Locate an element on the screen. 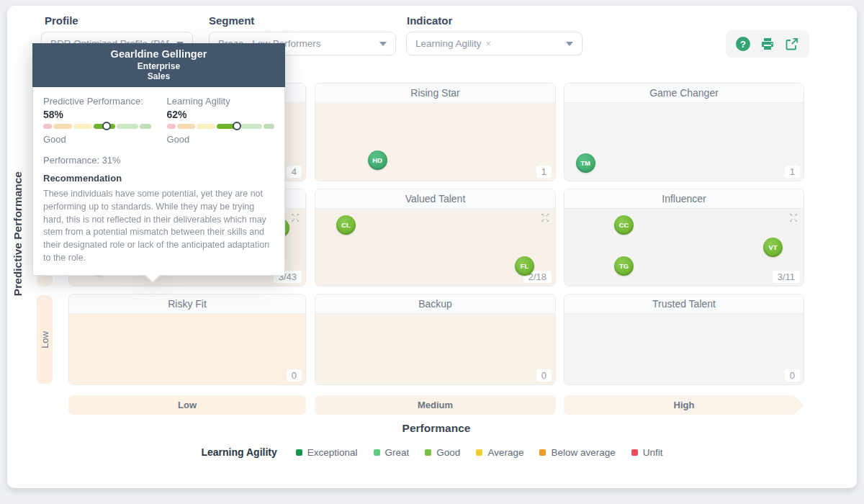 This screenshot has height=504, width=864. help-icon: ? is located at coordinates (743, 44).